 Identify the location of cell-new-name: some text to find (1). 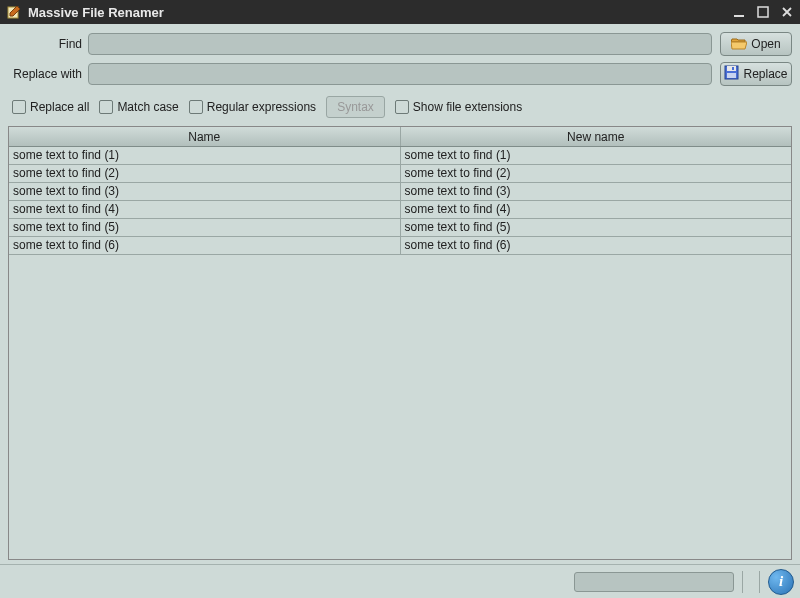
(596, 156).